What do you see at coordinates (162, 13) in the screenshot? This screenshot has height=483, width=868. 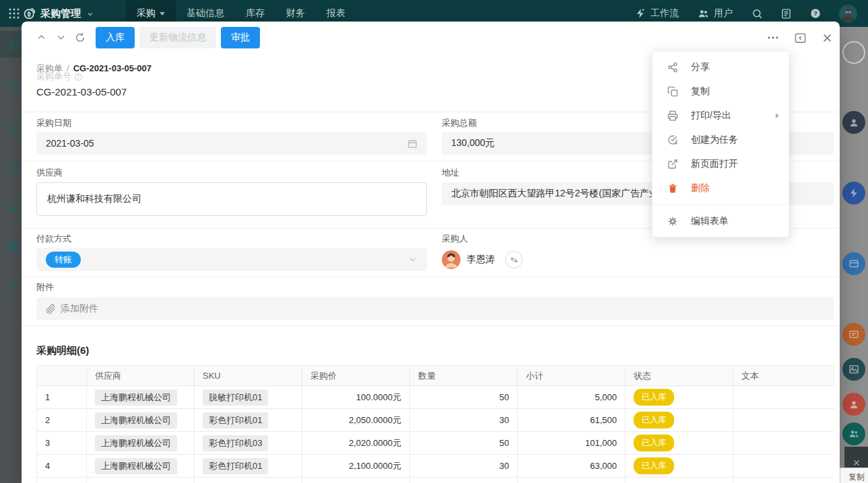 I see `nav-caret-icon` at bounding box center [162, 13].